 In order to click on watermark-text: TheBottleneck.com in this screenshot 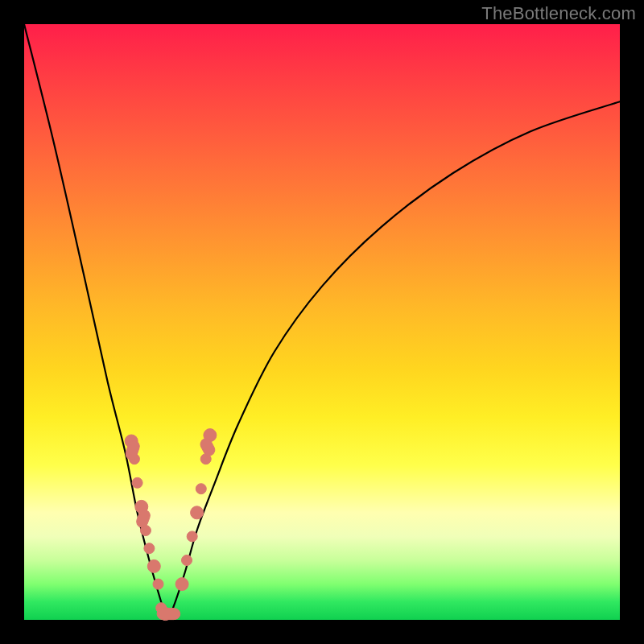, I will do `click(559, 14)`.